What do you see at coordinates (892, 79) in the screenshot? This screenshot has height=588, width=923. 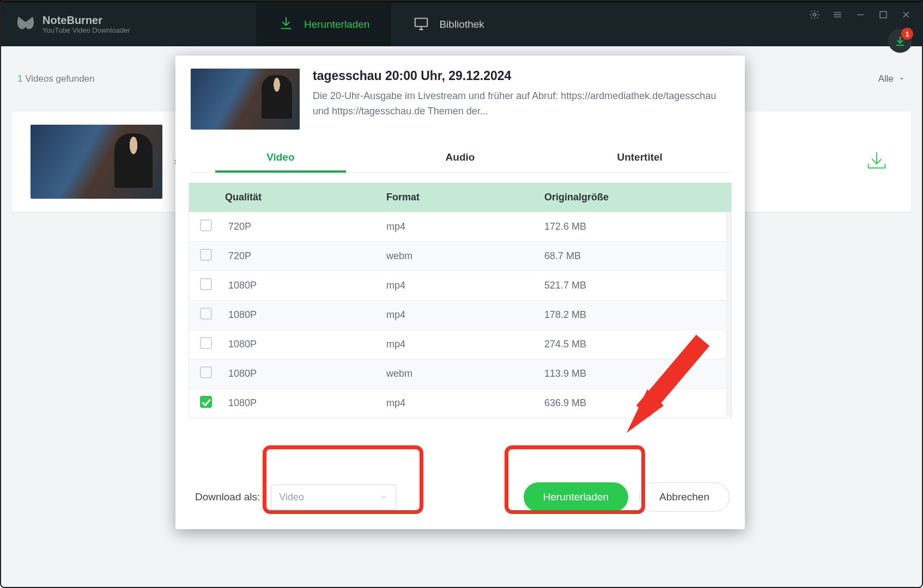 I see `filter-dropdown: Alle` at bounding box center [892, 79].